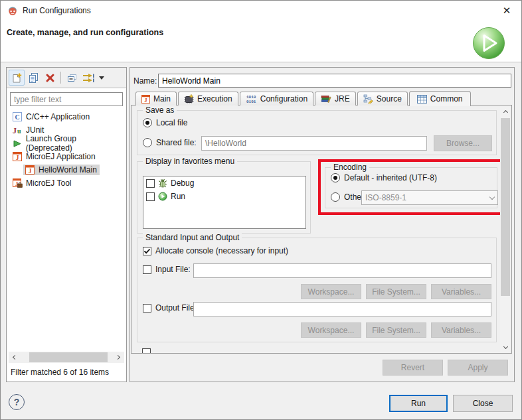 The height and width of the screenshot is (420, 522). I want to click on local-file-radio: Local file, so click(165, 123).